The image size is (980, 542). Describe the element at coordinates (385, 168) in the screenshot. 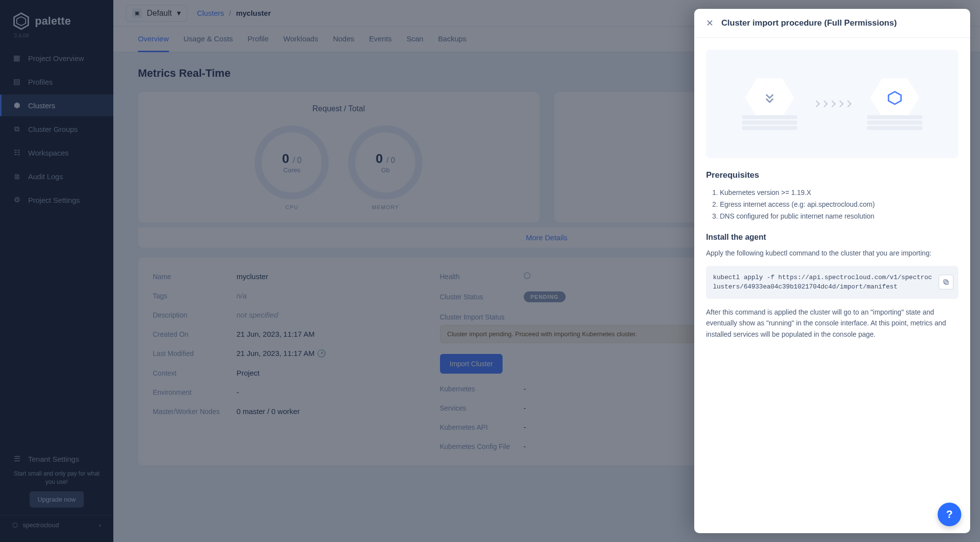

I see `gauge-memory: 0 / 0 Gb MEMORY` at that location.